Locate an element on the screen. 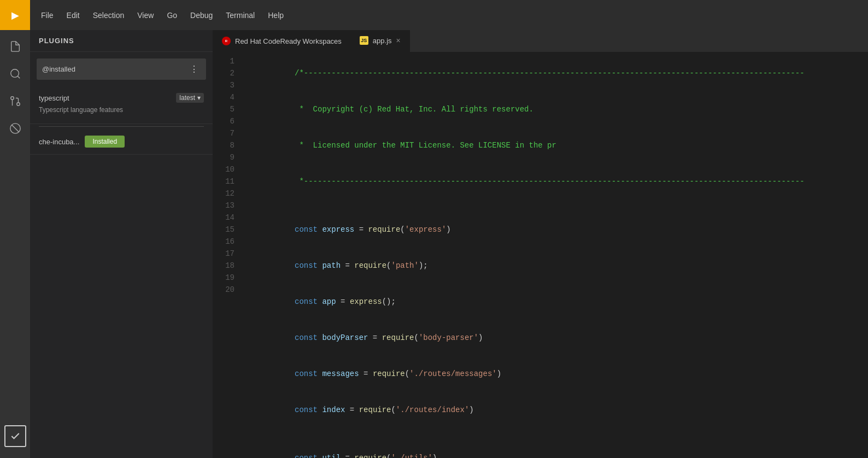 The height and width of the screenshot is (458, 868). js-icon: JS is located at coordinates (364, 40).